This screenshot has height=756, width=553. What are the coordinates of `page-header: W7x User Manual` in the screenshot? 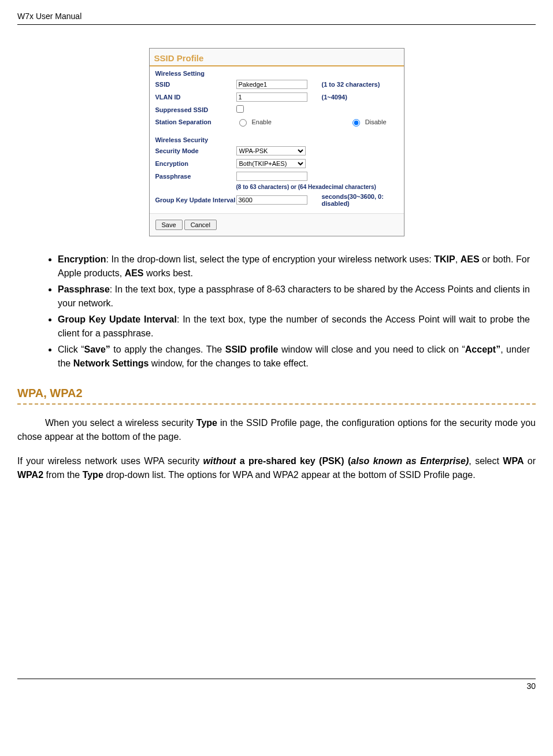 It's located at (276, 18).